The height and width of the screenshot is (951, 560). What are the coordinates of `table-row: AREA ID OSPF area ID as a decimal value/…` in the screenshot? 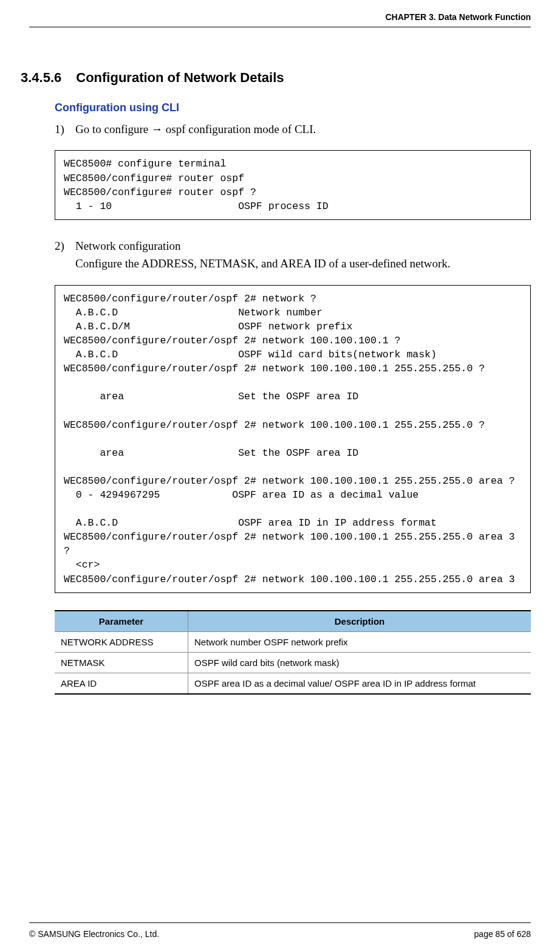 It's located at (293, 683).